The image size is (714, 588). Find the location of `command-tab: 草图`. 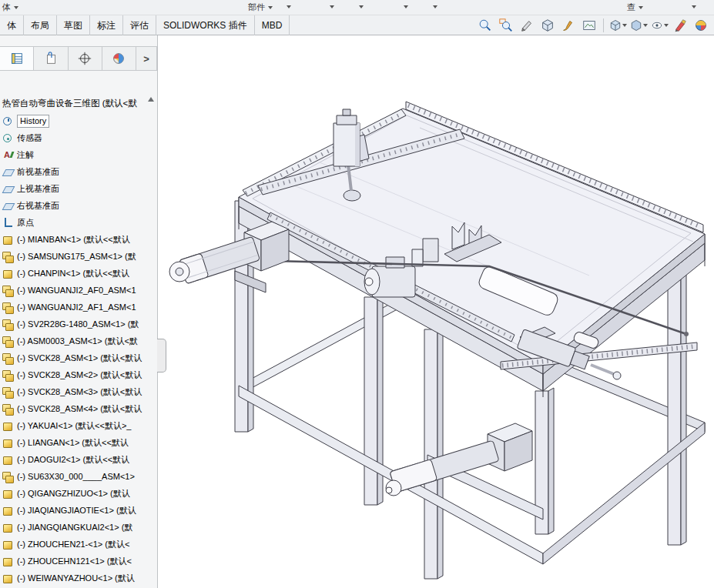

command-tab: 草图 is located at coordinates (74, 25).